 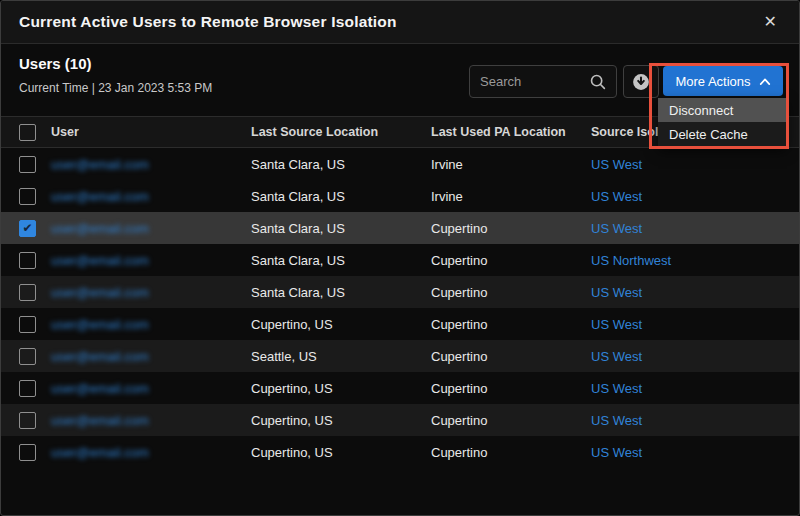 What do you see at coordinates (400, 356) in the screenshot?
I see `table-row: user@email.com Seattle, US Cupertino US …` at bounding box center [400, 356].